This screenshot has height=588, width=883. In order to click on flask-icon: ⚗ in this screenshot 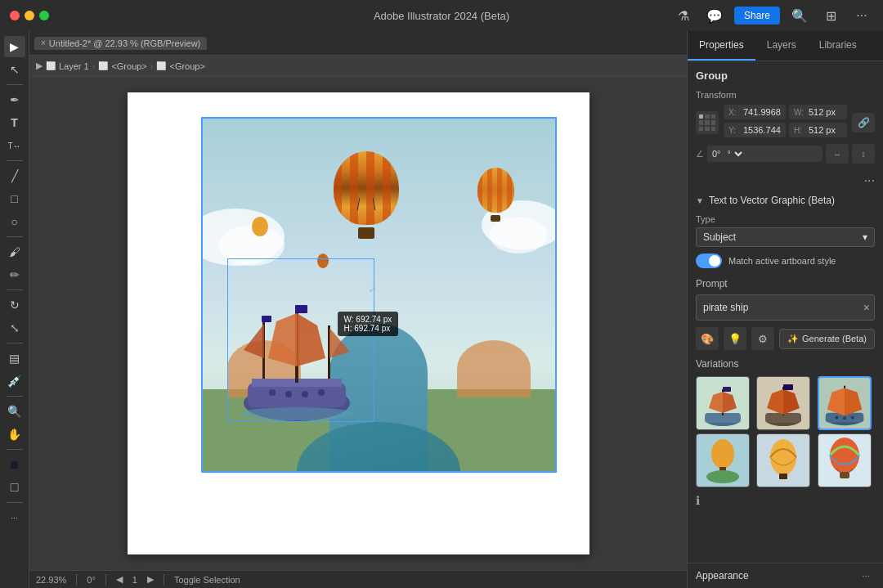, I will do `click(684, 16)`.